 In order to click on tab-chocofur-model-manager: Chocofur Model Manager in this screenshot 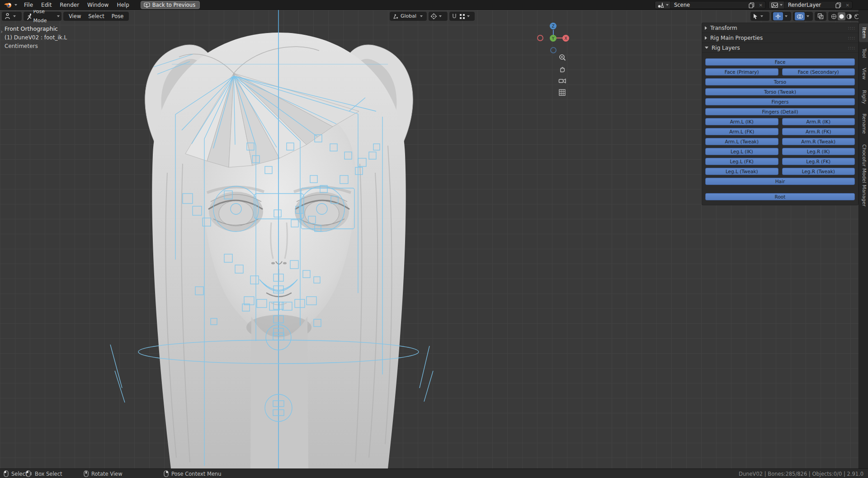, I will do `click(863, 175)`.